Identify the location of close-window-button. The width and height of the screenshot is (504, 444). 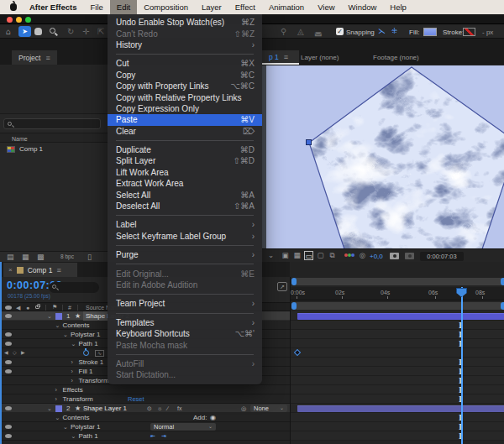
(10, 20).